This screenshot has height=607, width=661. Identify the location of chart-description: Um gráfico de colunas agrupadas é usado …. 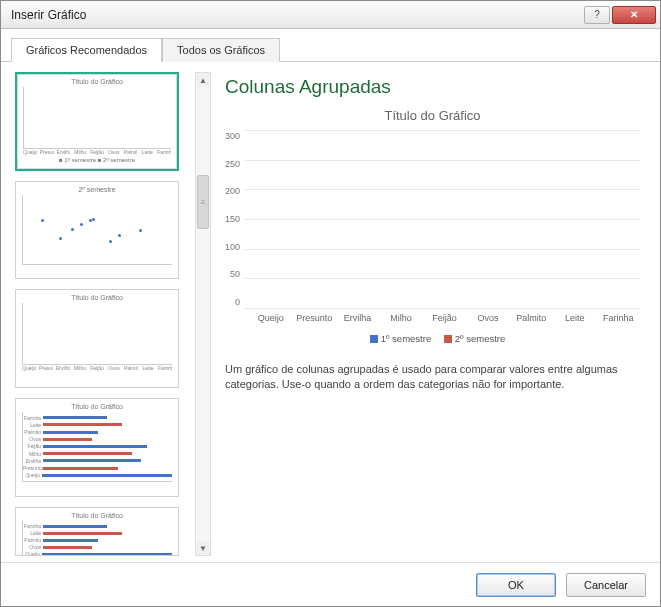
(432, 377).